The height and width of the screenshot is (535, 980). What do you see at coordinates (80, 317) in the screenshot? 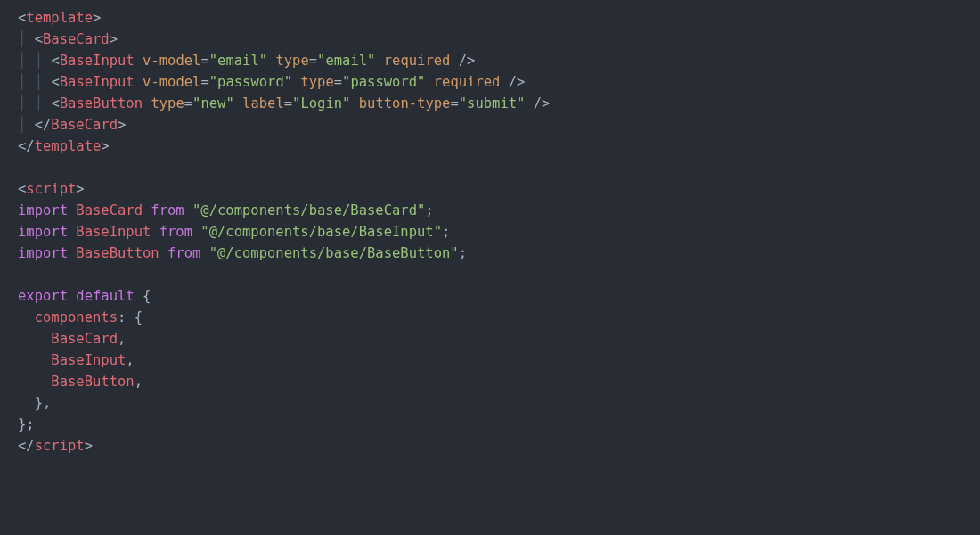
I see `code-line: components: {` at bounding box center [80, 317].